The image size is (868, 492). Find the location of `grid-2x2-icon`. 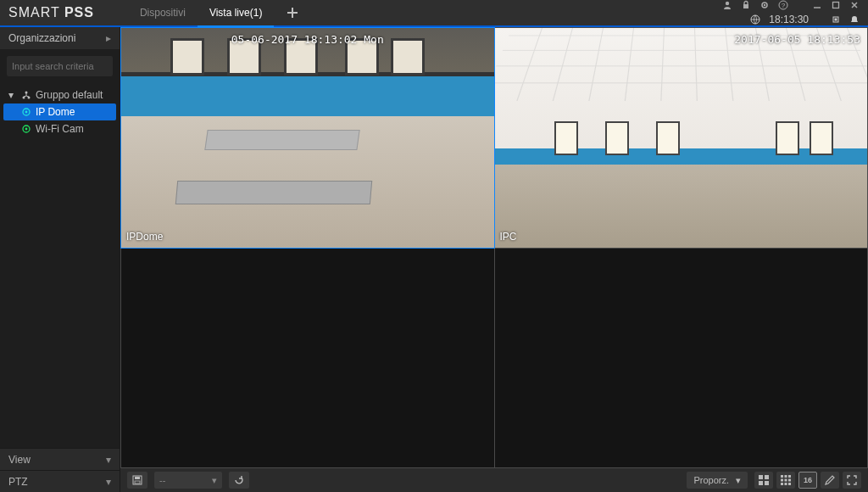

grid-2x2-icon is located at coordinates (764, 480).